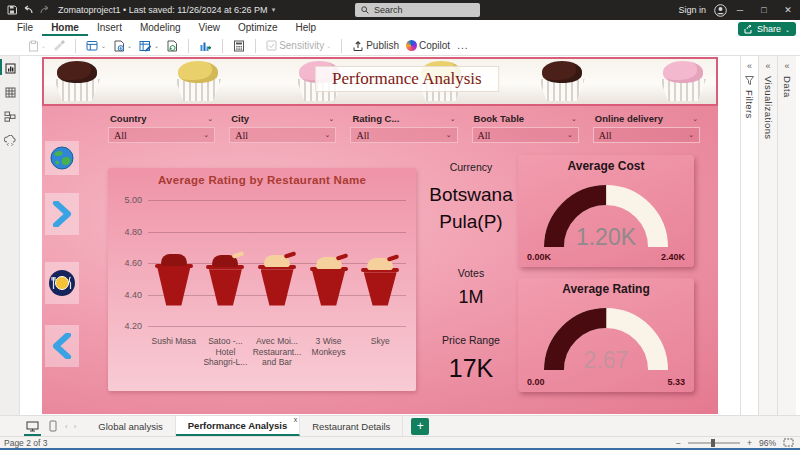  I want to click on zoom-slider-thumb, so click(713, 443).